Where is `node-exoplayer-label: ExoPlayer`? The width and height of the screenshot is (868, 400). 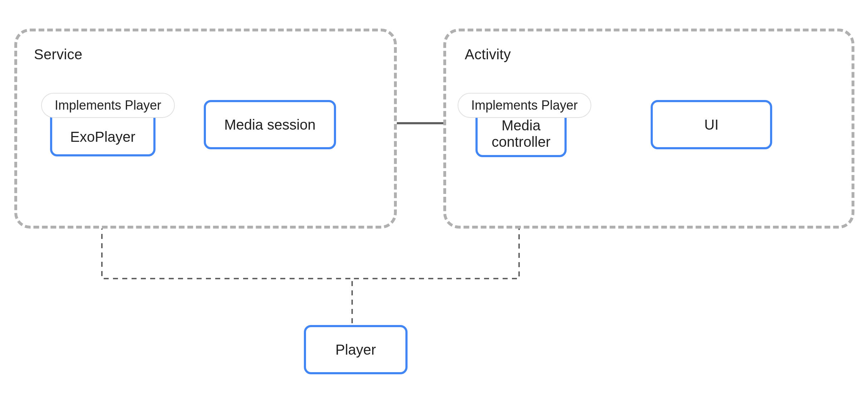
node-exoplayer-label: ExoPlayer is located at coordinates (103, 137).